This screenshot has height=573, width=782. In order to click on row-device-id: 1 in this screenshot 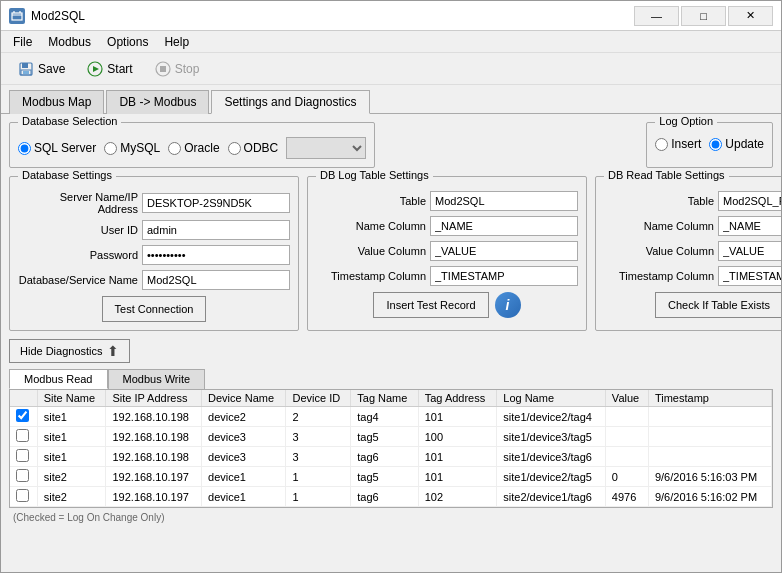, I will do `click(318, 477)`.